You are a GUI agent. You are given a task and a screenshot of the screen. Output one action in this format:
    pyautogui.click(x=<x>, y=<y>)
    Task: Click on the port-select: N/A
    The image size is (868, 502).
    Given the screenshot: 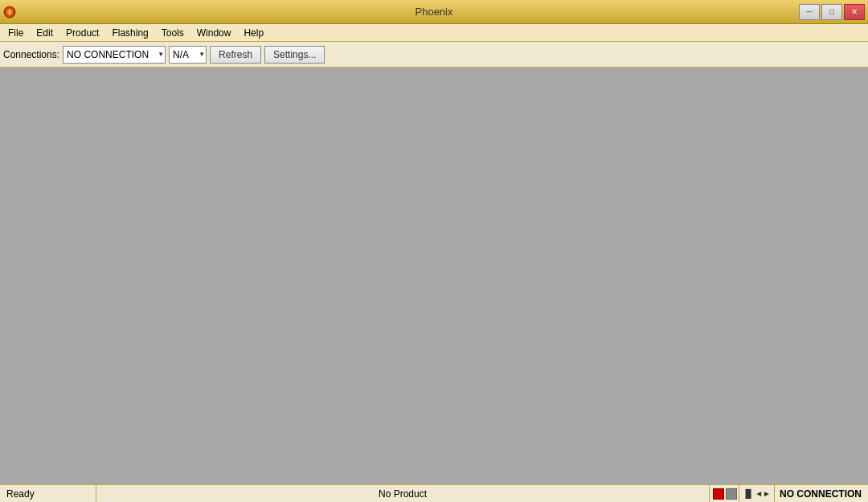 What is the action you would take?
    pyautogui.click(x=188, y=55)
    